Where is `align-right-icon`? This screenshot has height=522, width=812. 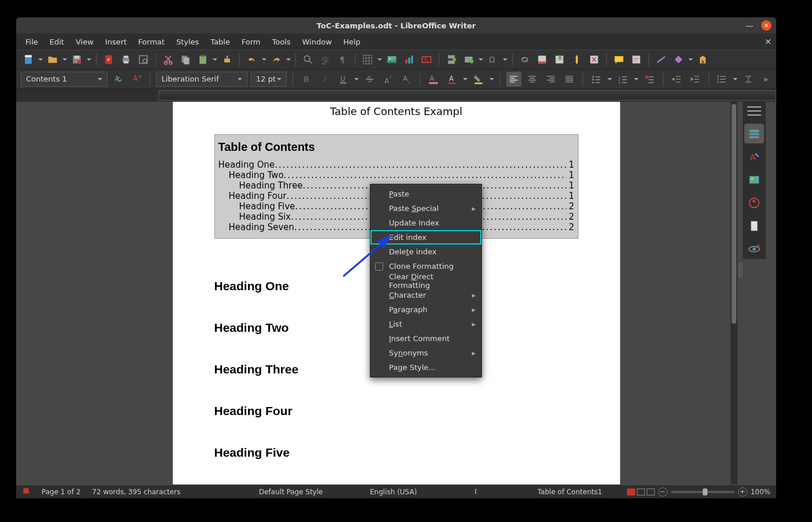 align-right-icon is located at coordinates (551, 79).